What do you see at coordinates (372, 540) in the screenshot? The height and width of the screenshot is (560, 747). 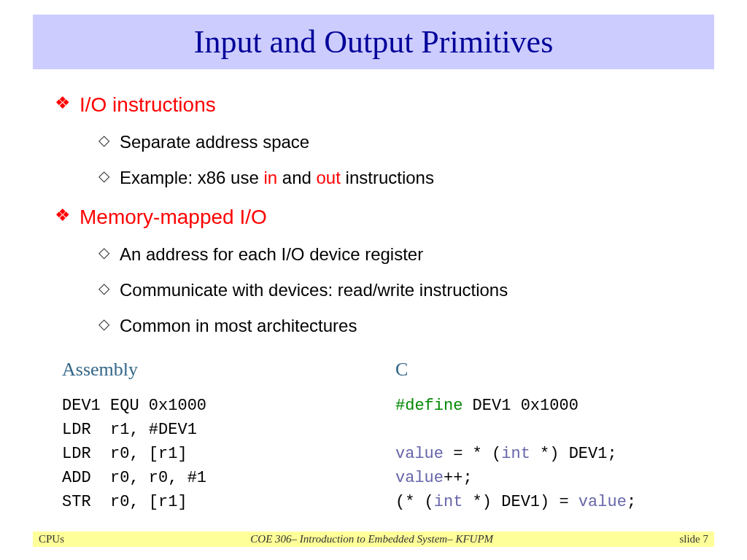 I see `footer-mid: COE 306– Introduction to Embedded System…` at bounding box center [372, 540].